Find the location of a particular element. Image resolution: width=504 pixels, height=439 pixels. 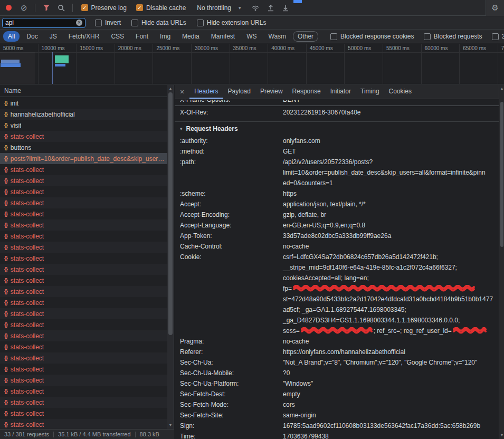

filter-funnel-icon is located at coordinates (46, 7).